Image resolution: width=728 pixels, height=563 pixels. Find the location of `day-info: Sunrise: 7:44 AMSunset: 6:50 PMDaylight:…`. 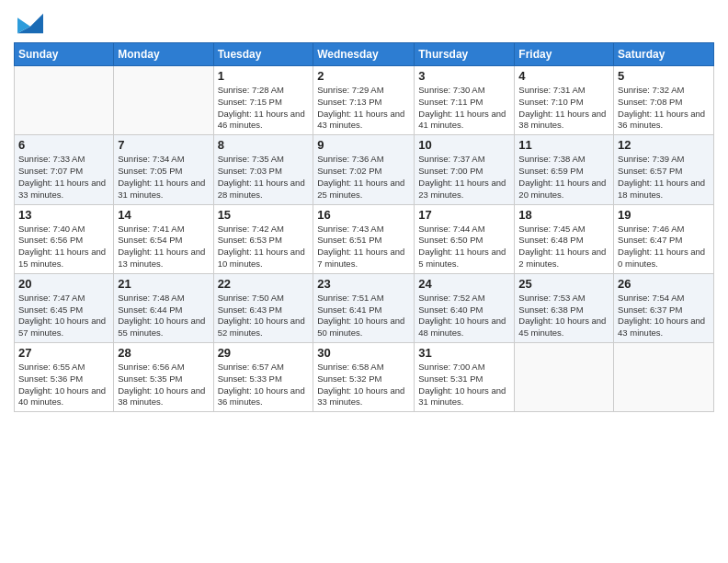

day-info: Sunrise: 7:44 AMSunset: 6:50 PMDaylight:… is located at coordinates (464, 247).